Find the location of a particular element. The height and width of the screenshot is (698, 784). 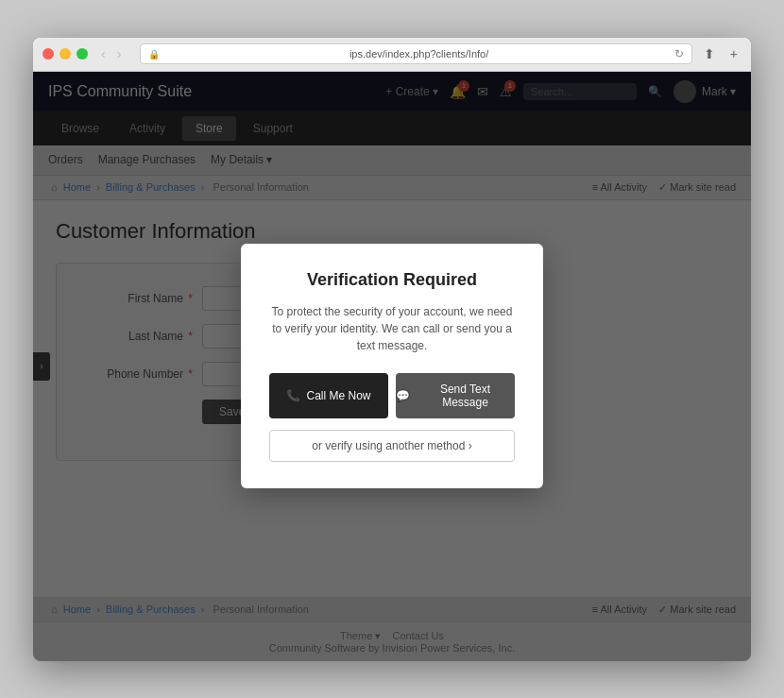

add-tab-button: + is located at coordinates (734, 54).